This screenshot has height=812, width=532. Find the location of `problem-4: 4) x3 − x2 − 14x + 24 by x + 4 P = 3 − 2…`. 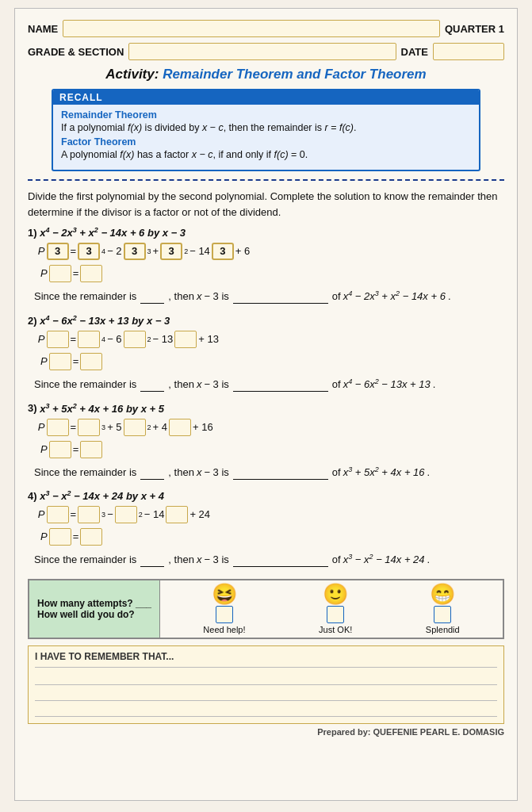

problem-4: 4) x3 − x2 − 14x + 24 by x + 4 P = 3 − 2… is located at coordinates (266, 530).